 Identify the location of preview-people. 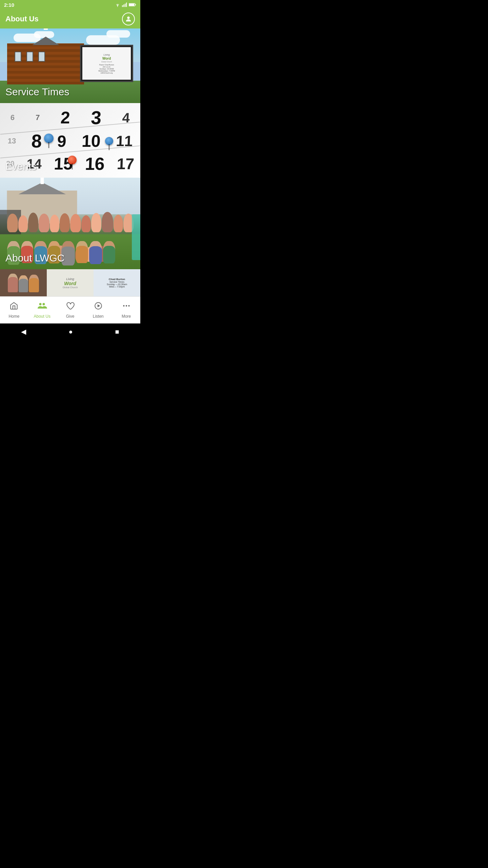
(23, 283).